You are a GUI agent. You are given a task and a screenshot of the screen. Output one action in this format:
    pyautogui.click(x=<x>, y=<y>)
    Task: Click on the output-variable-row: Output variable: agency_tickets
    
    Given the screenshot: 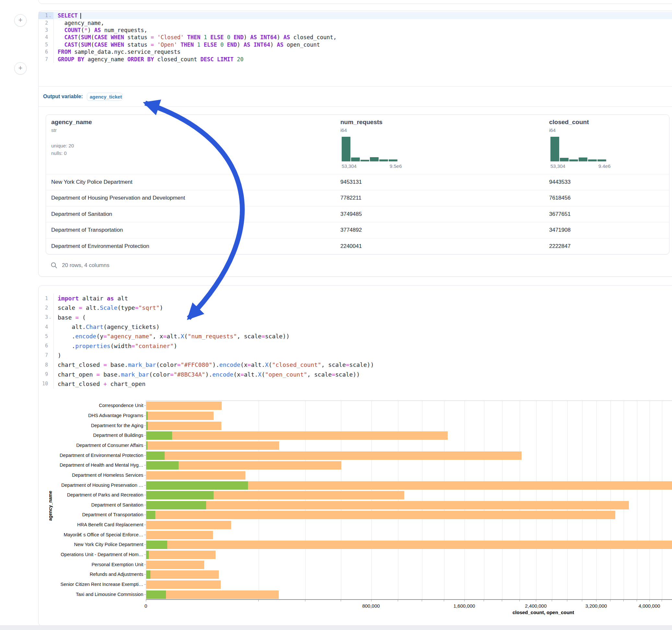 What is the action you would take?
    pyautogui.click(x=83, y=97)
    